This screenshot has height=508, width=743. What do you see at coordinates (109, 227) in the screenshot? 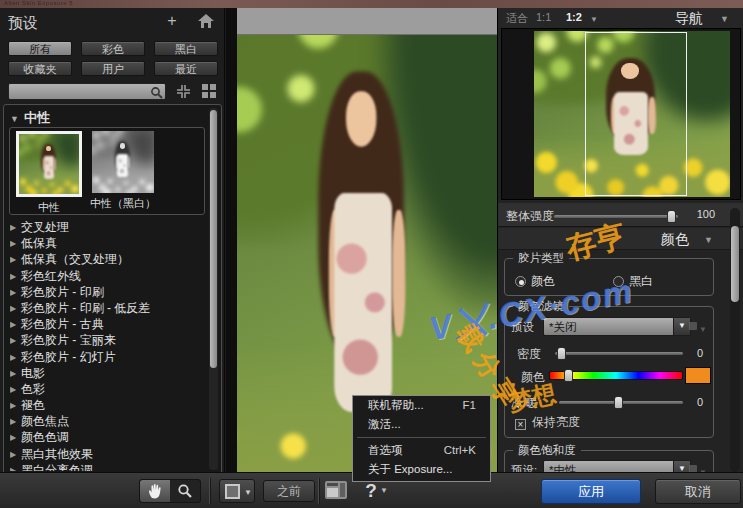
I see `category-cross-process: ▶交叉处理` at bounding box center [109, 227].